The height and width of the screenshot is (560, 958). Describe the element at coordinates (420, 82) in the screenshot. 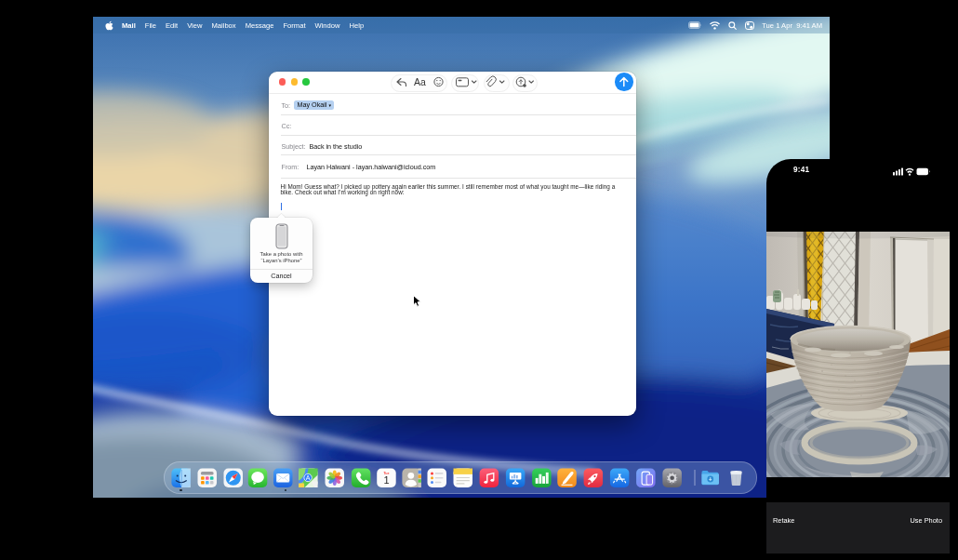

I see `svg-text: Aa` at that location.